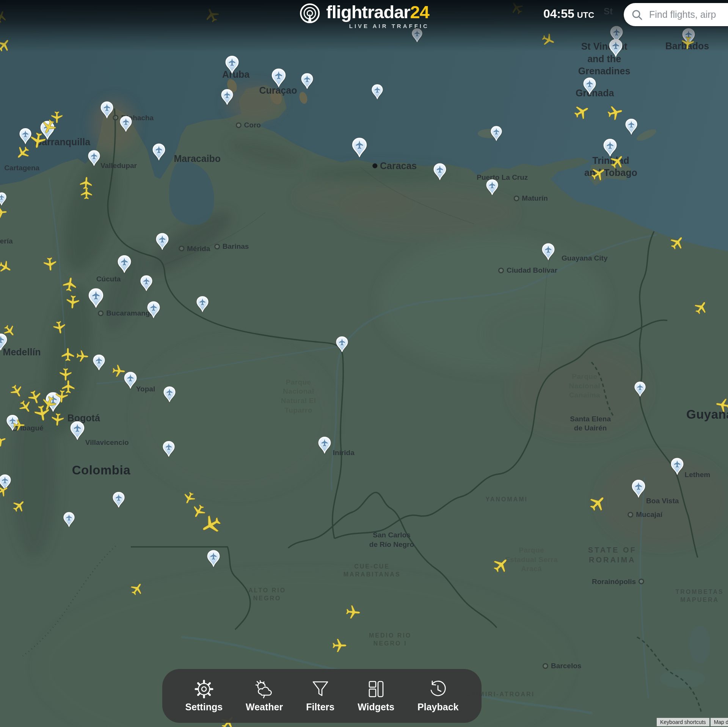  What do you see at coordinates (204, 696) in the screenshot?
I see `settings-button: Settings` at bounding box center [204, 696].